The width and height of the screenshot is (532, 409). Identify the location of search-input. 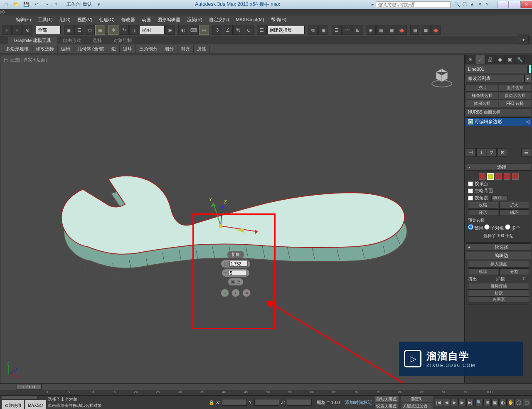
(413, 5).